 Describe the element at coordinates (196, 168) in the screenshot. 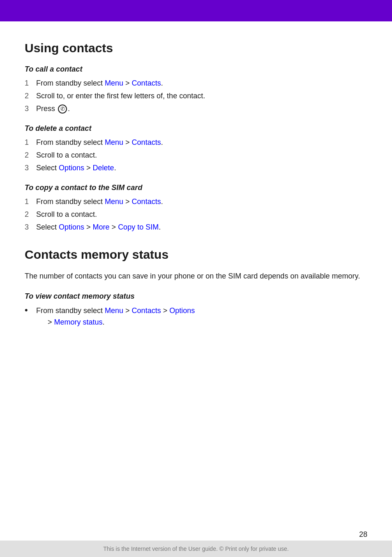

I see `step-item: 3 Select Options > Delete.` at that location.